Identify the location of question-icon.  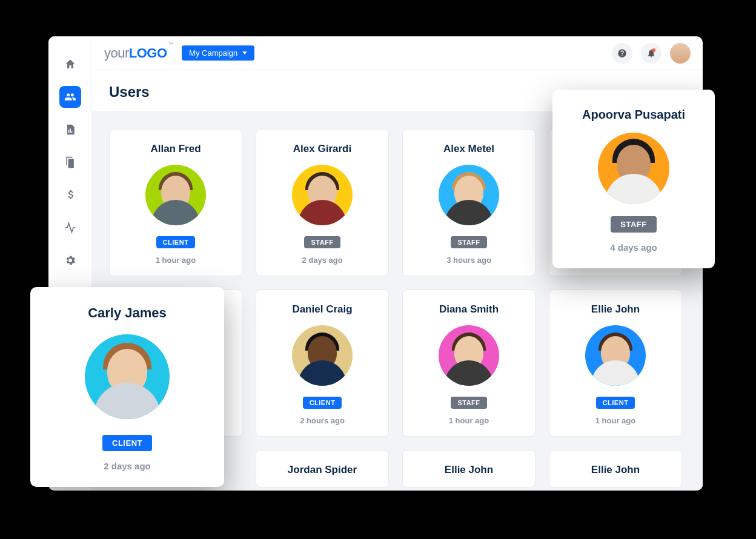
(622, 53).